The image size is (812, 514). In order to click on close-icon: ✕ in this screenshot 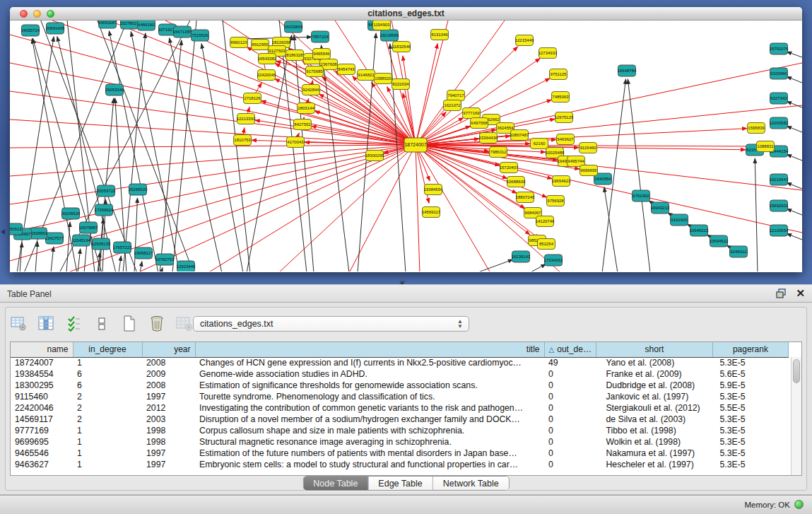, I will do `click(800, 293)`.